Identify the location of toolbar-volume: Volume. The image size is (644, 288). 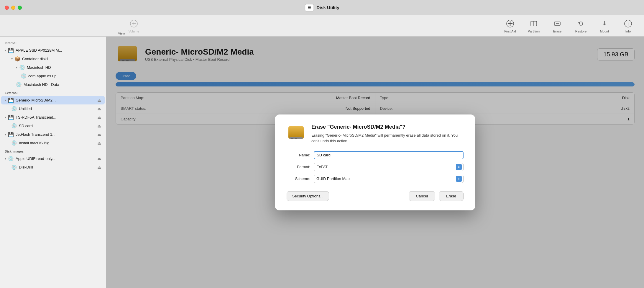
(134, 26).